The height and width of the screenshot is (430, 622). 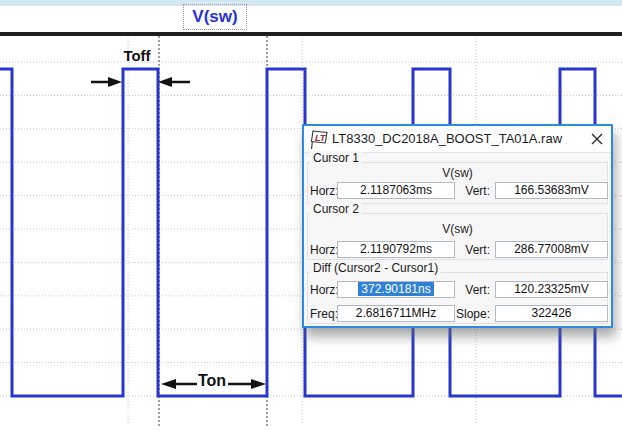 I want to click on ton-annotation: Ton, so click(x=212, y=381).